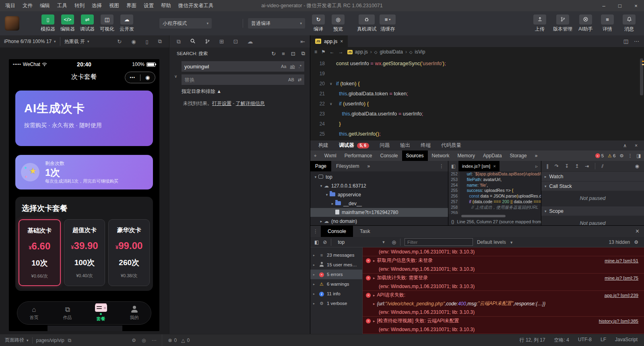  What do you see at coordinates (134, 313) in the screenshot?
I see `tab-mine: 我的` at bounding box center [134, 313].